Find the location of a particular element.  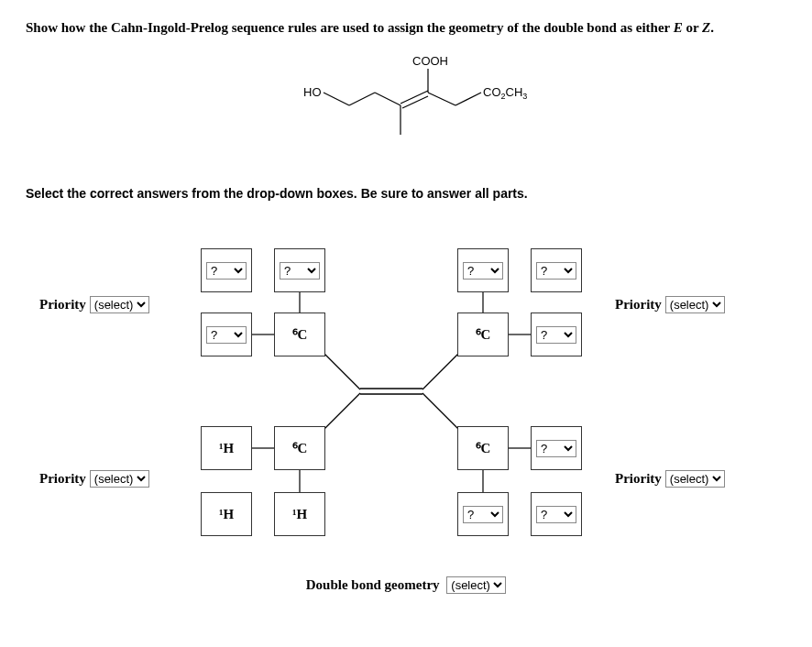

select-br-lower: ? is located at coordinates (483, 515).